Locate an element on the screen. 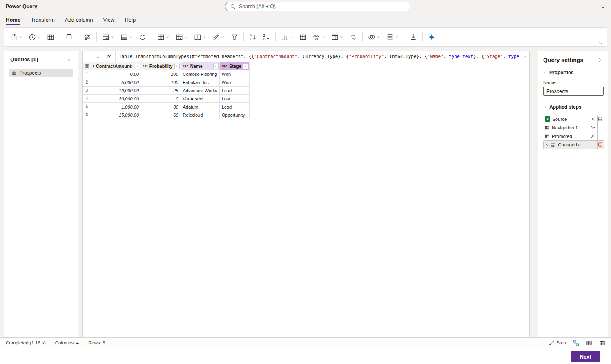 This screenshot has height=364, width=611. data-source-settings-button is located at coordinates (69, 37).